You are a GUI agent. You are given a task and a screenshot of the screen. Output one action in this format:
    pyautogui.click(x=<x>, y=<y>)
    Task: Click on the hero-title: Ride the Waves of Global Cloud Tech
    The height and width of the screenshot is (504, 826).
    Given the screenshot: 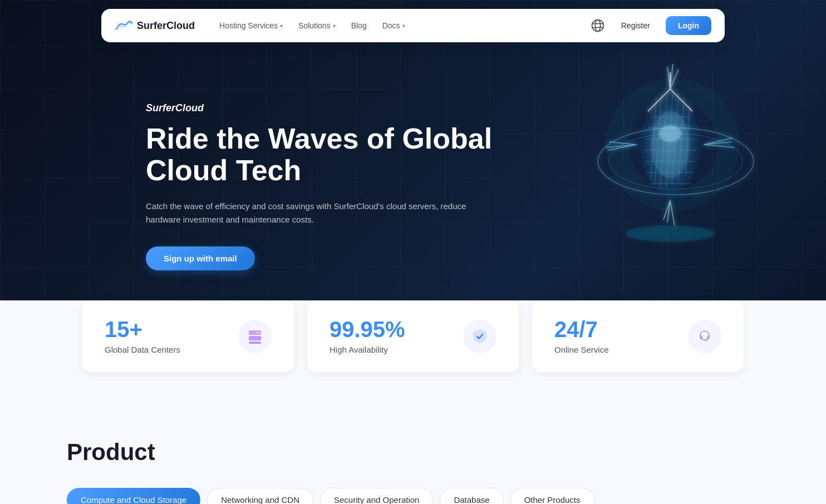 What is the action you would take?
    pyautogui.click(x=341, y=155)
    